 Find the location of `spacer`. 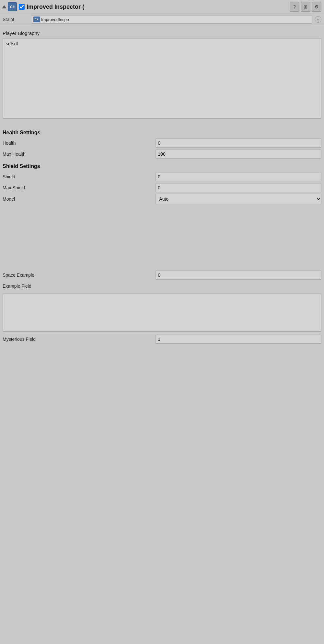

spacer is located at coordinates (162, 238).